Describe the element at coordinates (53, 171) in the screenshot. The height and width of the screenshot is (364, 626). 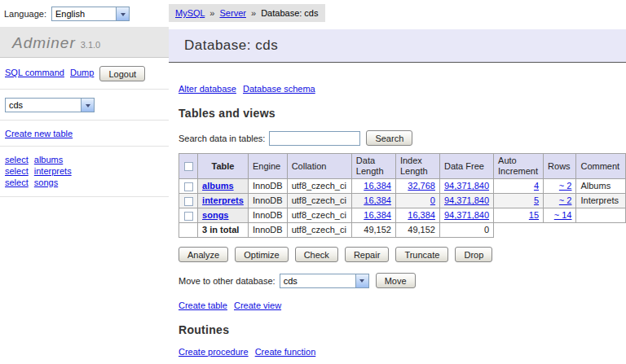
I see `interprets-table-link: interprets` at that location.